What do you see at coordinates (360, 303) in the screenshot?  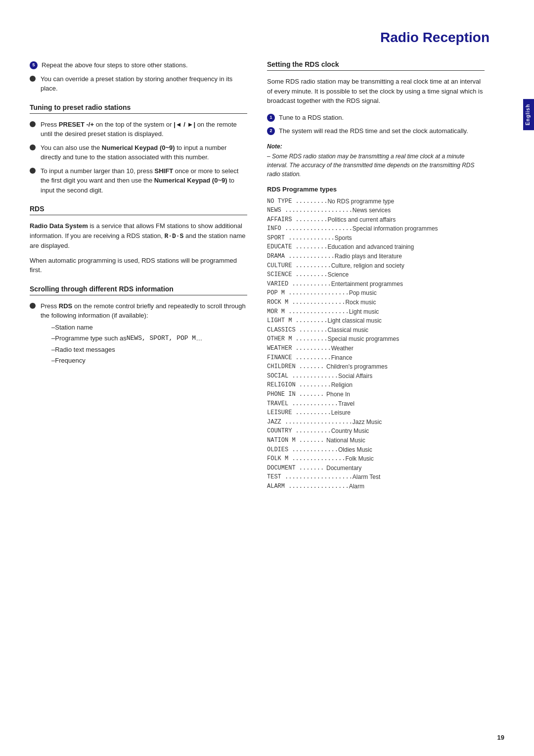 I see `rds-desc: Rock music` at bounding box center [360, 303].